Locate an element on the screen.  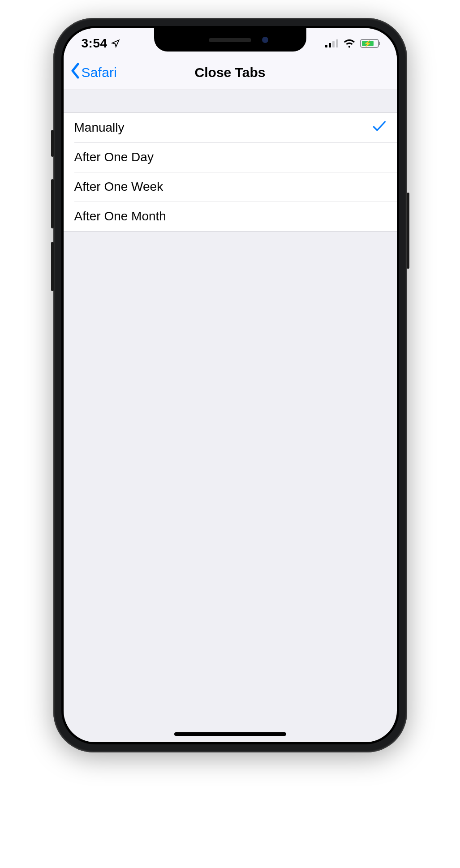
charging-bolt-icon: ⚡ is located at coordinates (367, 43).